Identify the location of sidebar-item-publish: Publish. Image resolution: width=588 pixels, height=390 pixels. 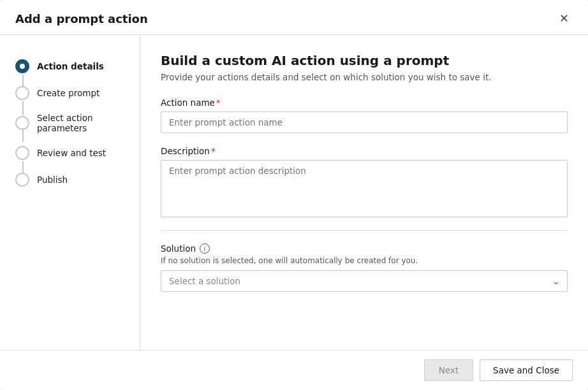
(78, 180).